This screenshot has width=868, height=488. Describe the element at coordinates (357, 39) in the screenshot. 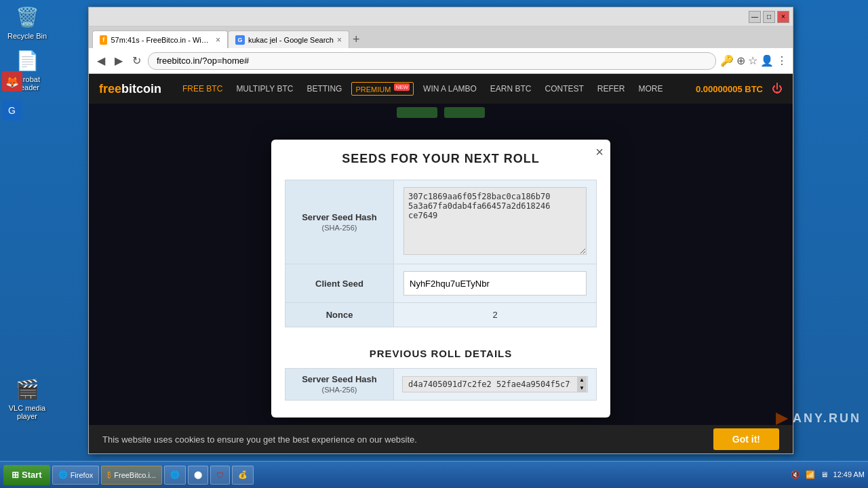

I see `new-tab-button: +` at that location.